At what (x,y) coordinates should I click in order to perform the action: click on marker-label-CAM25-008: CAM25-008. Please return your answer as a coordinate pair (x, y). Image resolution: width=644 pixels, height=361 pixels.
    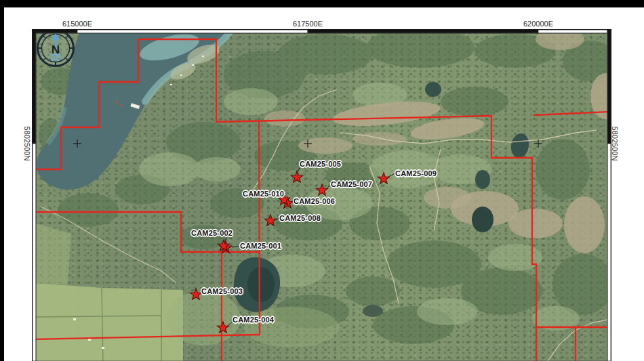
    Looking at the image, I should click on (300, 218).